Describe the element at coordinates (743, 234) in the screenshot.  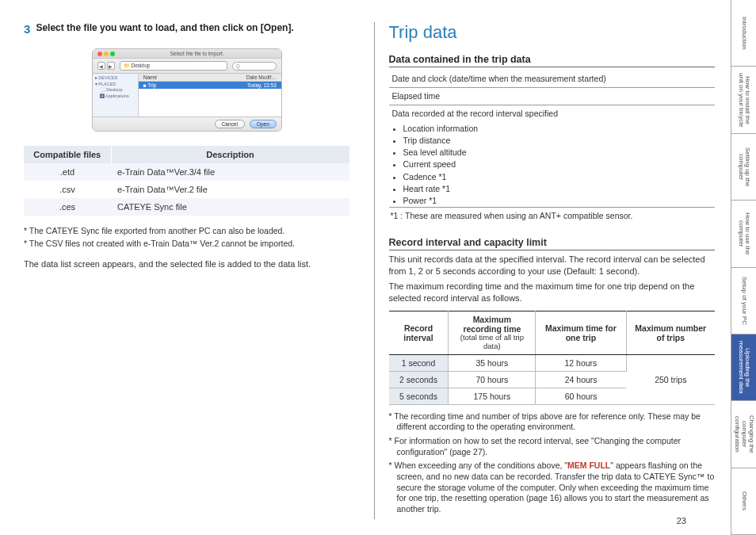
I see `nav-how-to-use: How to use the computer` at that location.